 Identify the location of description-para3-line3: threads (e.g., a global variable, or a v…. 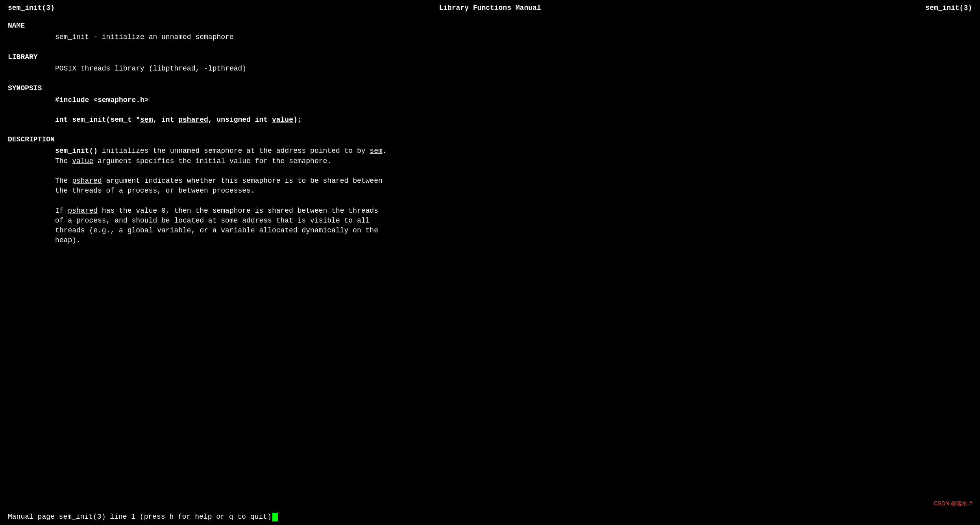
(514, 231).